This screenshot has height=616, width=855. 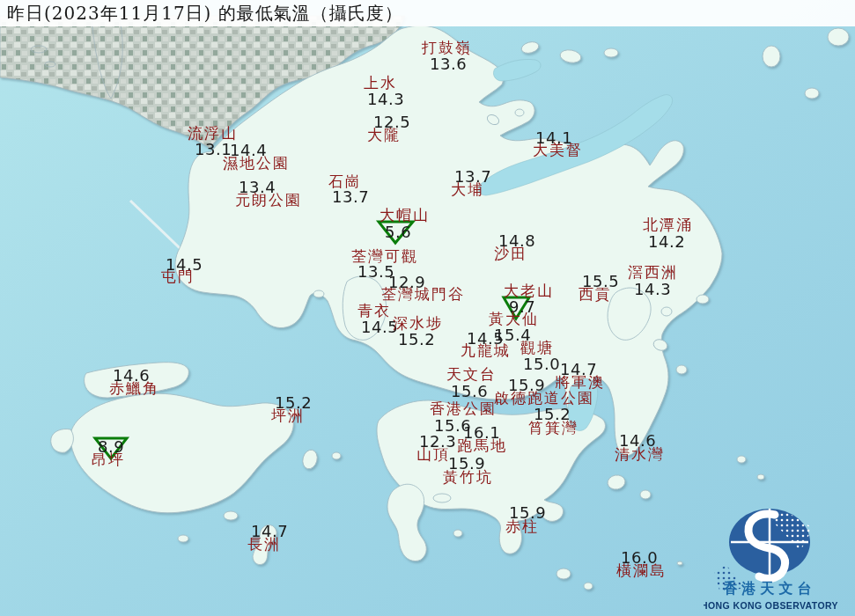 What do you see at coordinates (520, 113) in the screenshot?
I see `tolo-islet` at bounding box center [520, 113].